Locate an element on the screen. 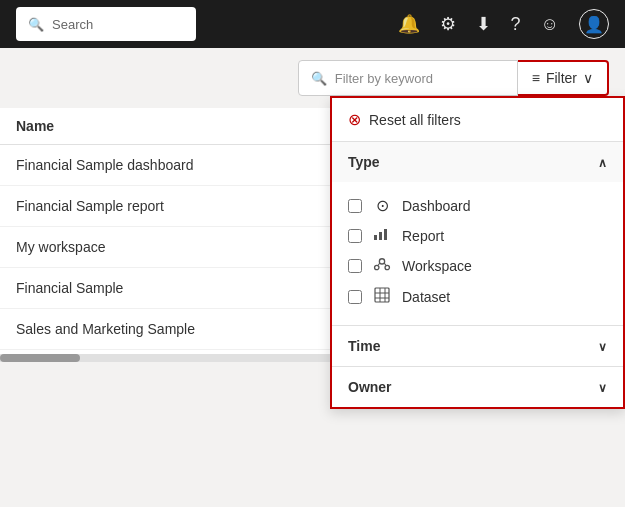 The width and height of the screenshot is (625, 507). dataset-icon is located at coordinates (382, 297).